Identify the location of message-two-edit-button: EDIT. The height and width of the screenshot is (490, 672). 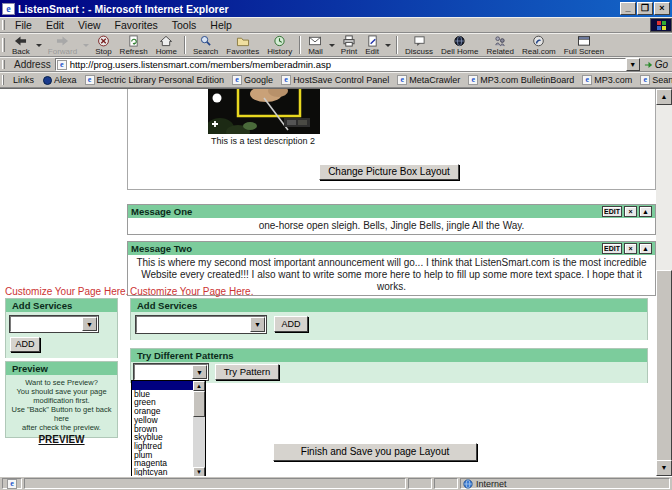
(612, 248).